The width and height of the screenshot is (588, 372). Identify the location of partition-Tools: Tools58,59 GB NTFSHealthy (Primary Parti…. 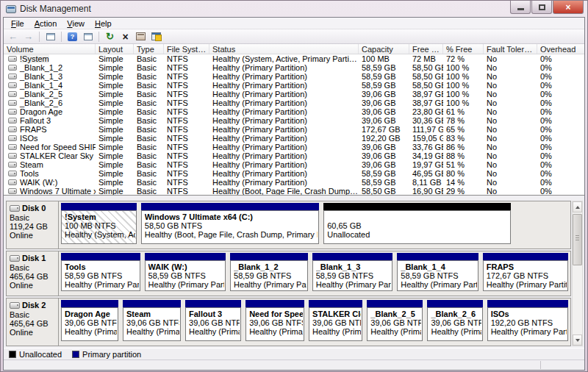
(101, 272).